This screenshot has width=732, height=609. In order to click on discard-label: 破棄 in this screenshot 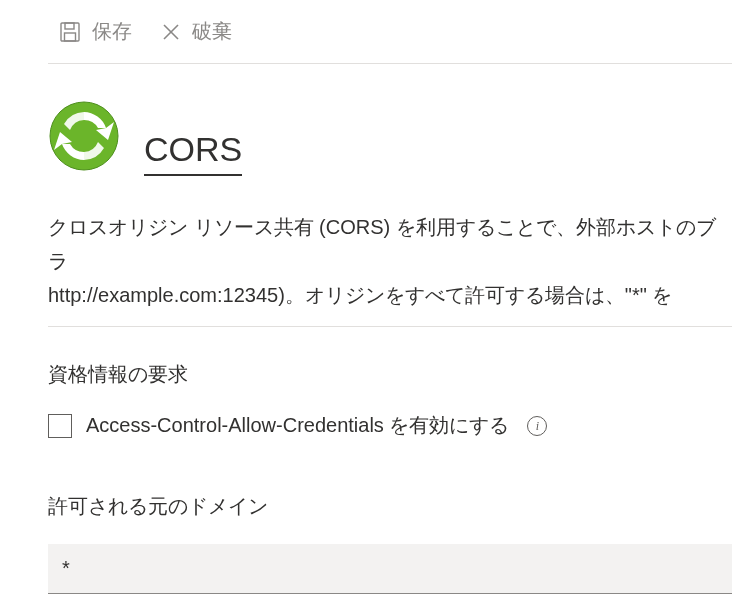, I will do `click(212, 32)`.